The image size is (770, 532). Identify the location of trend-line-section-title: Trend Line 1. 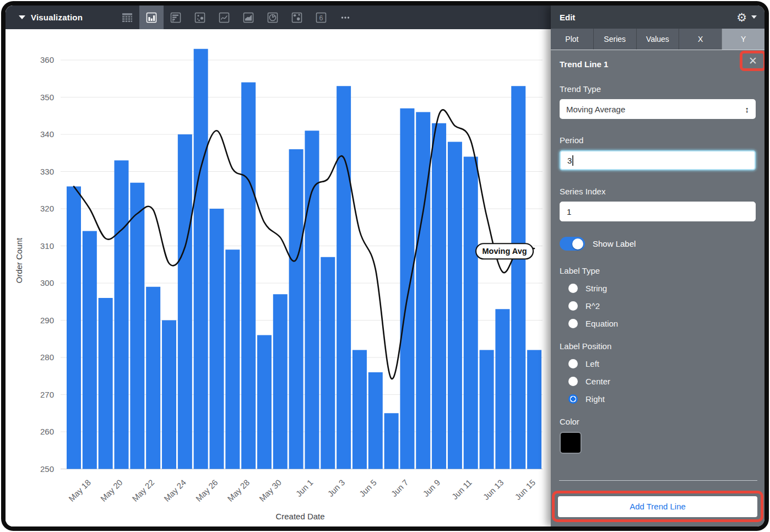
(658, 64).